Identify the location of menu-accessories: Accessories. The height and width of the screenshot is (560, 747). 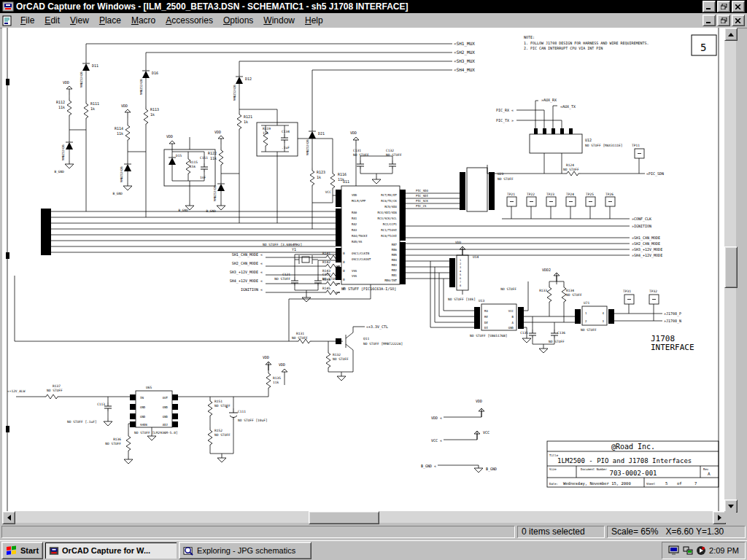
(190, 20).